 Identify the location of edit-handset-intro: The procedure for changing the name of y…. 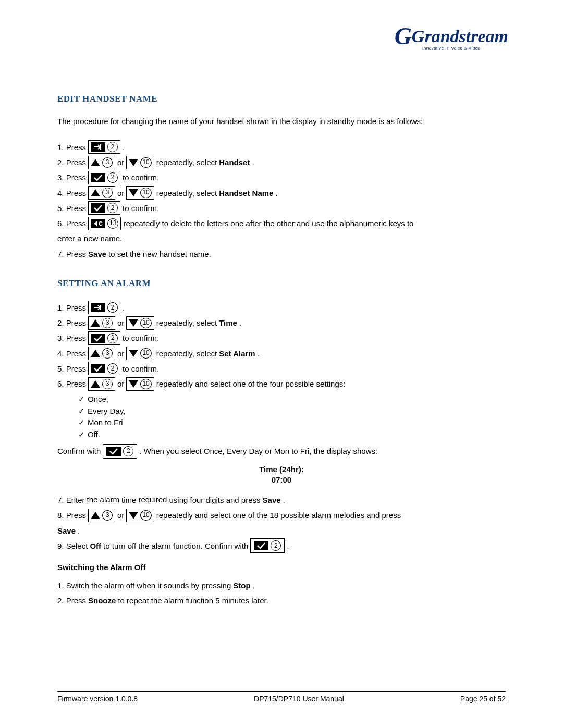
(282, 121).